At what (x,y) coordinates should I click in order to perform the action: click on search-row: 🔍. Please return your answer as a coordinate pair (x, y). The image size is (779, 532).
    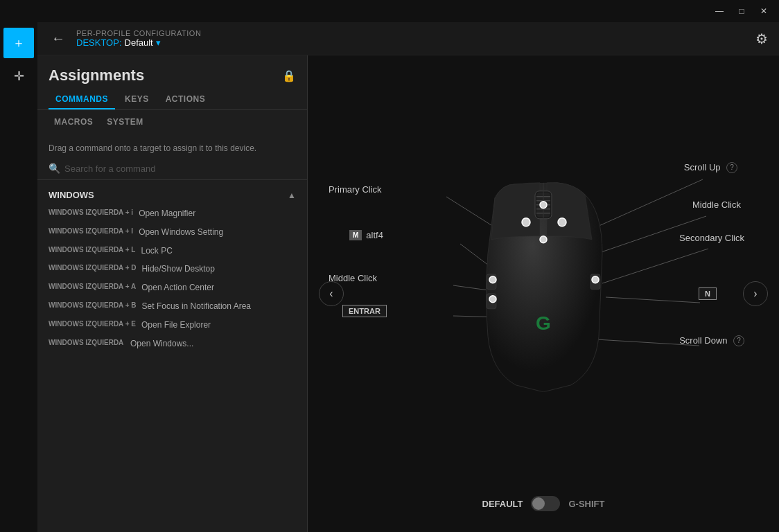
    Looking at the image, I should click on (172, 170).